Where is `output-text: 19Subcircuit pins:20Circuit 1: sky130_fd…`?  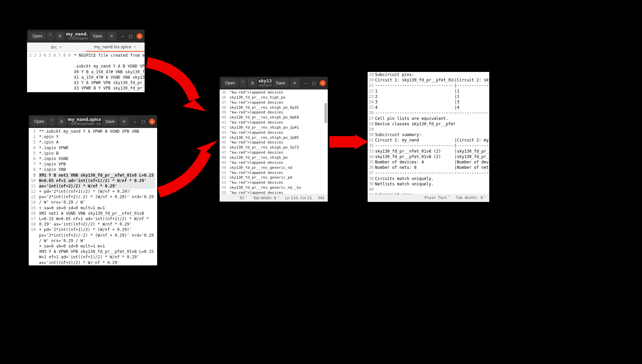 output-text: 19Subcircuit pins:20Circuit 1: sky130_fd… is located at coordinates (428, 133).